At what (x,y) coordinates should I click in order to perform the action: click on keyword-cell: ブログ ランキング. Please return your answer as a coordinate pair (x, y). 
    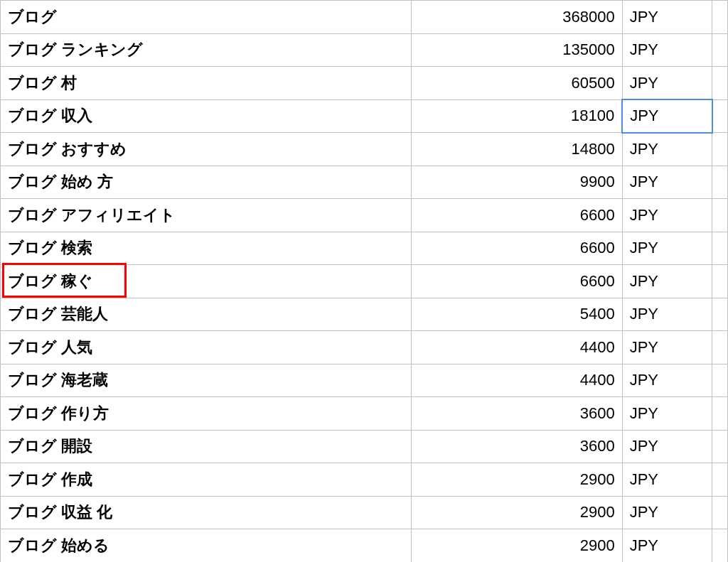
    Looking at the image, I should click on (206, 50).